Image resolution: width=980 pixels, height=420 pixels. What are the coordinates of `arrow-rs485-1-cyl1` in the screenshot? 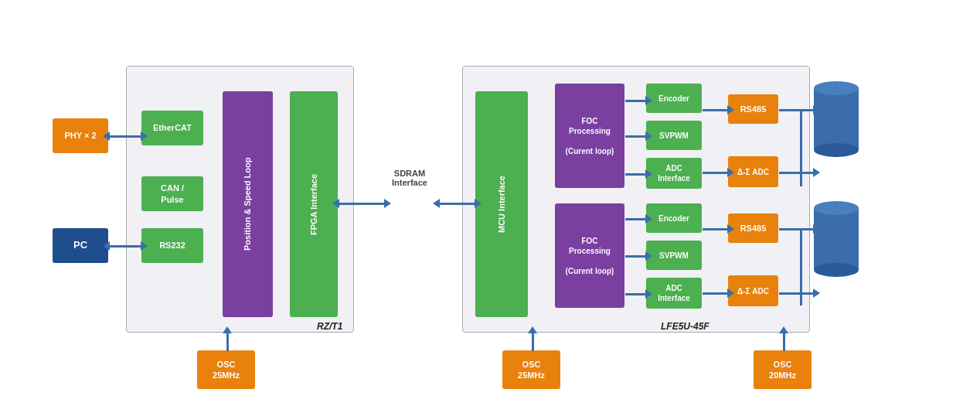 It's located at (796, 110).